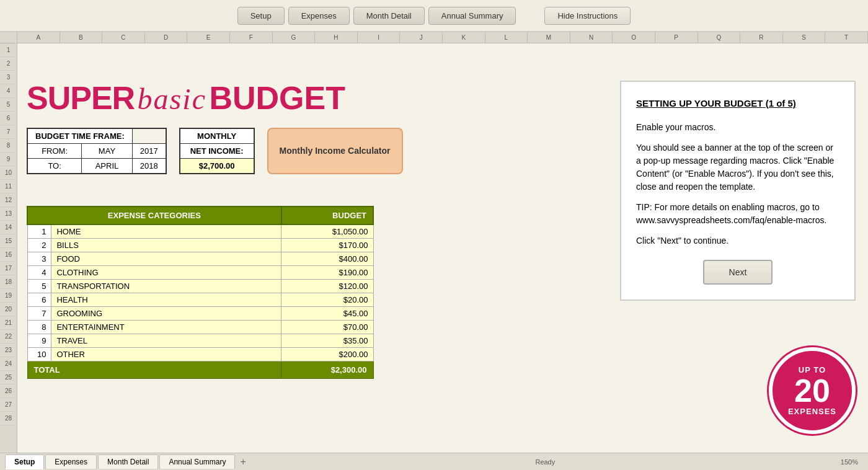 Image resolution: width=868 pixels, height=470 pixels. I want to click on sheet-tabs: Setup Expenses Month Detail Annual Summa…, so click(434, 461).